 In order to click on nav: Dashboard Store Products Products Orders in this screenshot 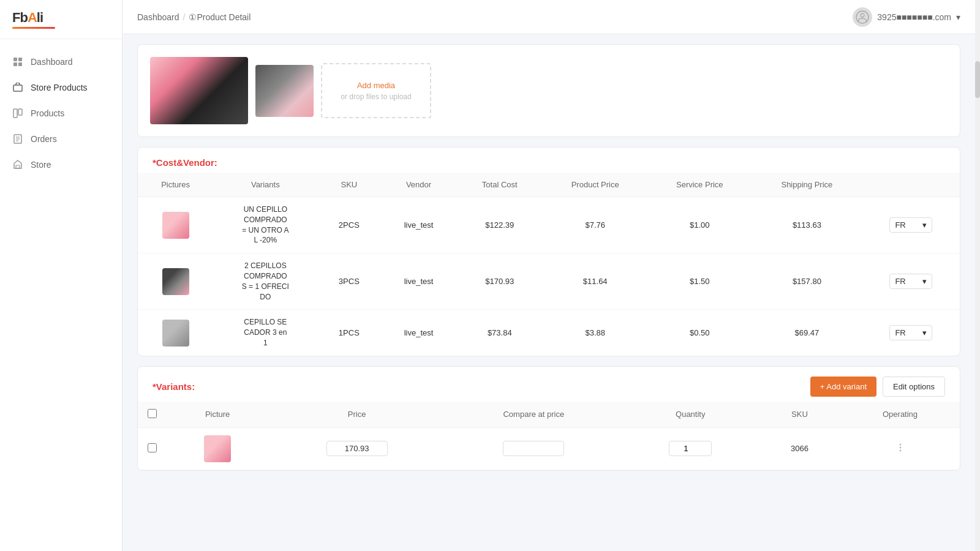, I will do `click(61, 295)`.